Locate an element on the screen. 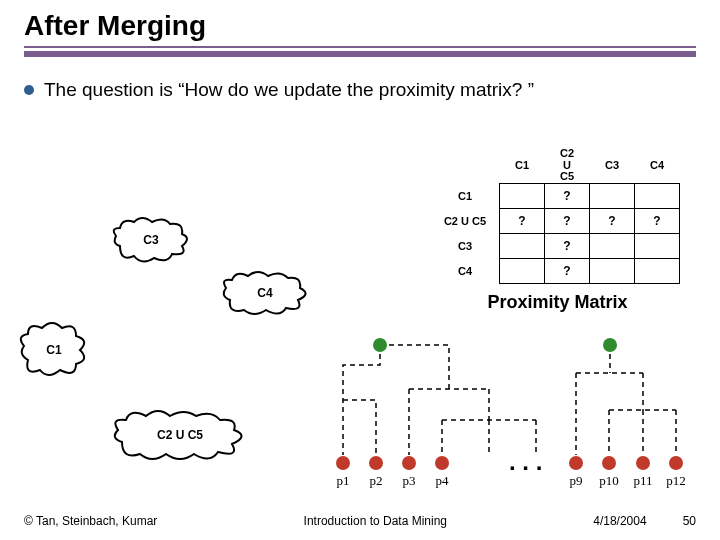  cluster-label: C2 U C5 is located at coordinates (180, 435).